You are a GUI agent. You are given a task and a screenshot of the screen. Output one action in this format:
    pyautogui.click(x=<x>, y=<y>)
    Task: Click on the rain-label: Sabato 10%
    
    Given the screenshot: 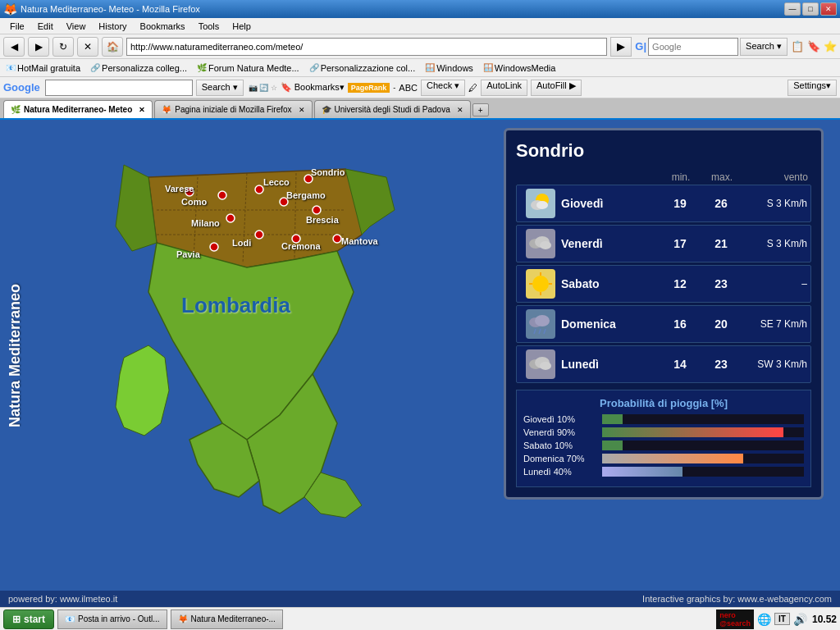 What is the action you would take?
    pyautogui.click(x=560, y=445)
    